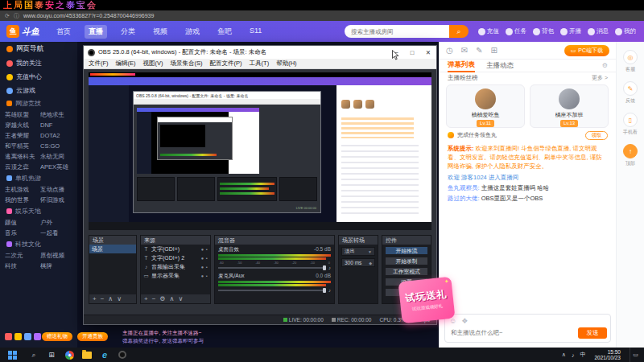 The width and height of the screenshot is (644, 362). Describe the element at coordinates (58, 256) in the screenshot. I see `sidebar-cat: 原创视频` at that location.